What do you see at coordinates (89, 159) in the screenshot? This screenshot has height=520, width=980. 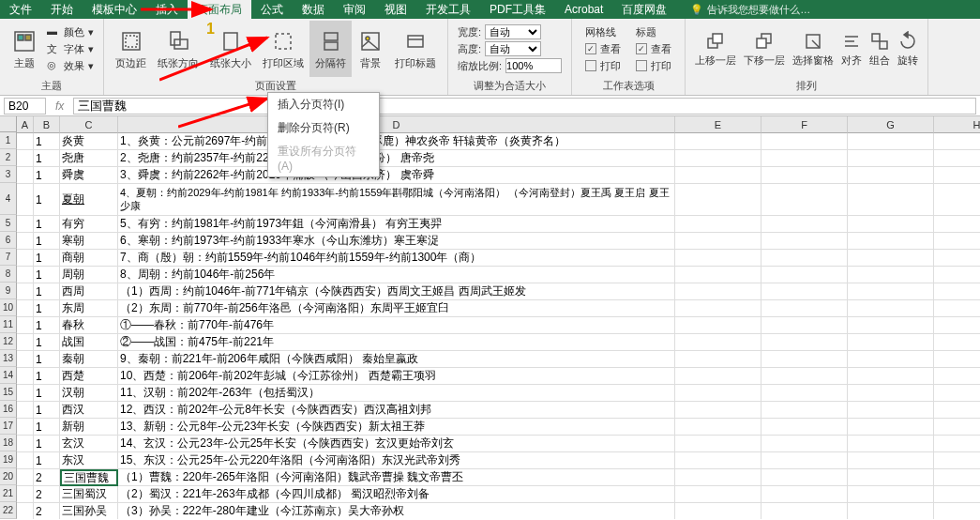 I see `cell: 尧唐` at bounding box center [89, 159].